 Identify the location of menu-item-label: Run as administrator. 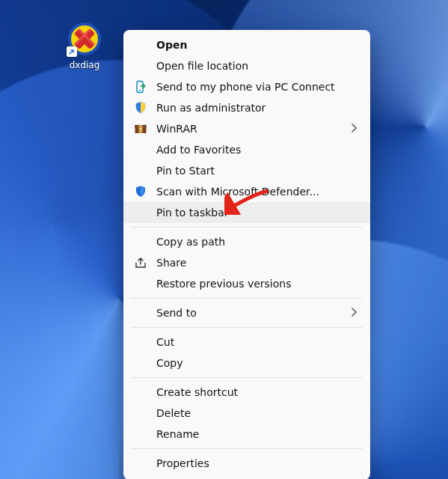
(258, 108).